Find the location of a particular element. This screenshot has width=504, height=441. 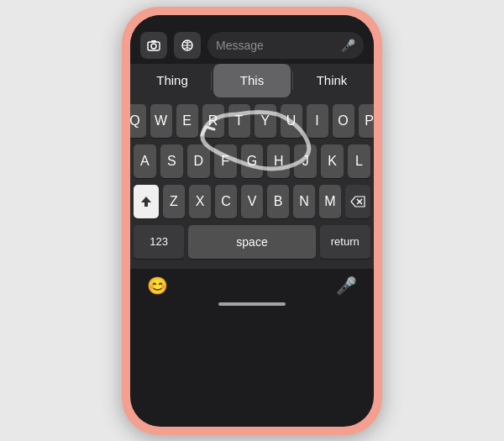

return-key: return is located at coordinates (345, 242).